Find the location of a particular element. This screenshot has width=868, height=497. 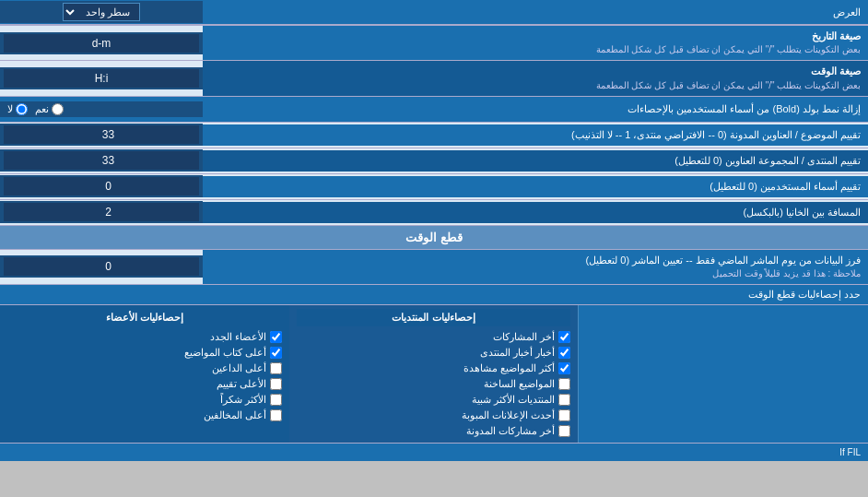

header-control: سطر واحدسطرينثلاثة أسطر is located at coordinates (101, 12).